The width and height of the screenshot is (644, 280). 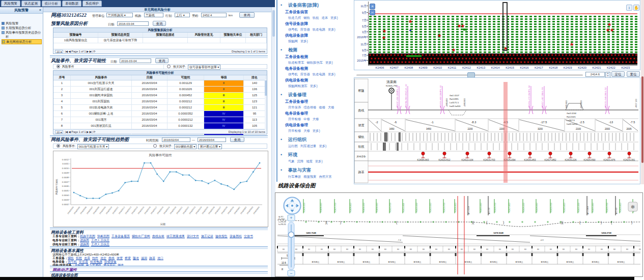 I want to click on doc-link: 交接书, so click(x=248, y=236).